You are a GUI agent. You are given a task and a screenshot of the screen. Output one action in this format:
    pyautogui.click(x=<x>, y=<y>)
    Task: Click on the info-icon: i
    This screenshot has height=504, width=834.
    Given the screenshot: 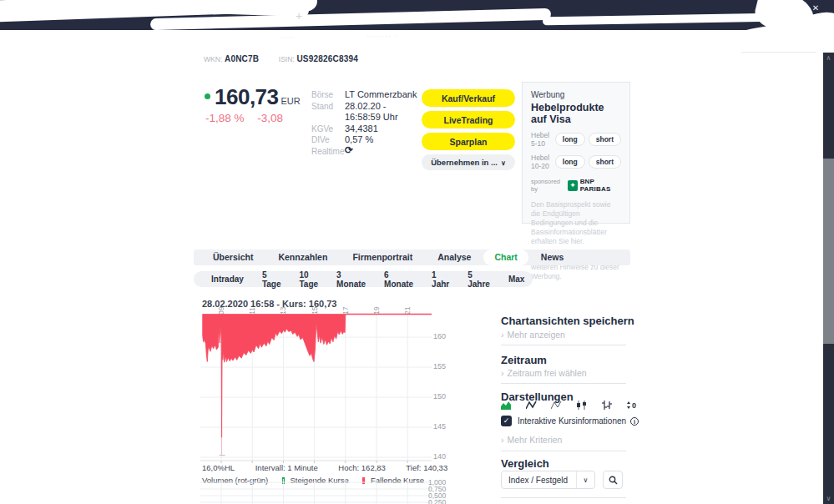 What is the action you would take?
    pyautogui.click(x=634, y=421)
    